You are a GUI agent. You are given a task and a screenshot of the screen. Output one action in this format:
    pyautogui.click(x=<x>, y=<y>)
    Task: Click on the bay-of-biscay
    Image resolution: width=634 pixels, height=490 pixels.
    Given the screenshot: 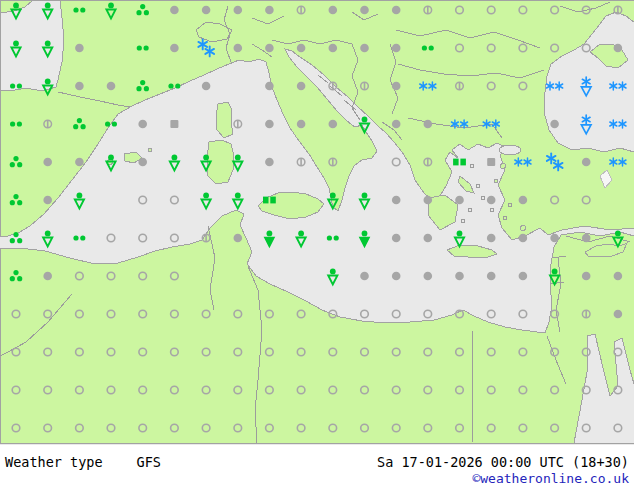 What is the action you would take?
    pyautogui.click(x=32, y=46)
    